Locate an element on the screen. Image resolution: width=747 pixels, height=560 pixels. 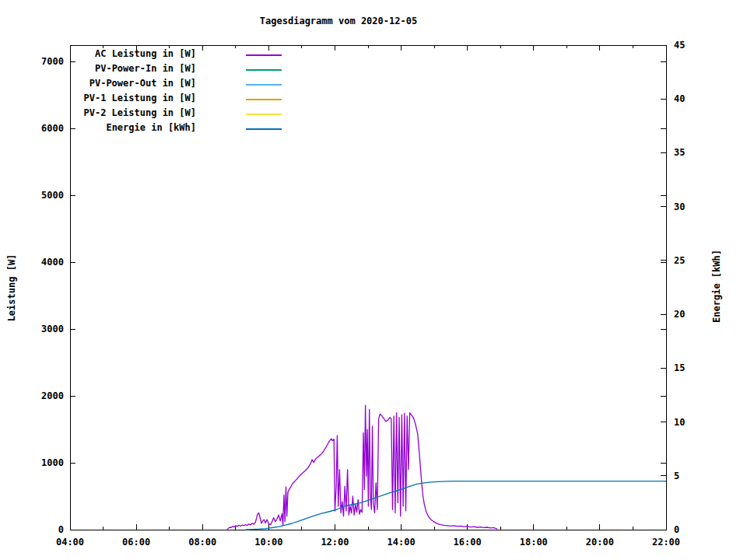
y2-tick-label: 15 is located at coordinates (679, 368).